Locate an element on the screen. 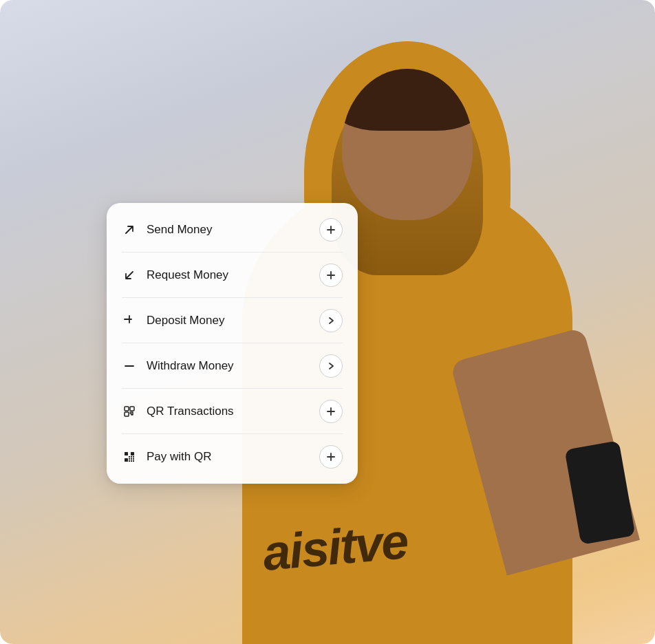  qr-transactions-action is located at coordinates (331, 411).